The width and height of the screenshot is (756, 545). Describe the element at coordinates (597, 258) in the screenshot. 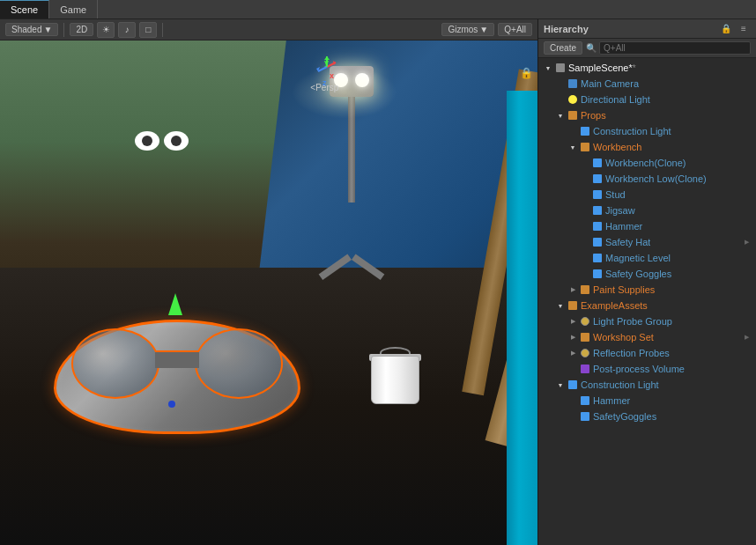

I see `tree-icon-magnetic-level` at that location.